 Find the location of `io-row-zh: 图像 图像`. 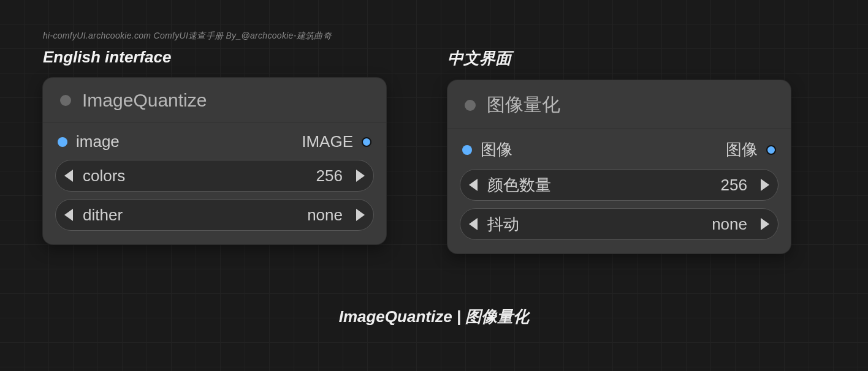

io-row-zh: 图像 图像 is located at coordinates (619, 149).